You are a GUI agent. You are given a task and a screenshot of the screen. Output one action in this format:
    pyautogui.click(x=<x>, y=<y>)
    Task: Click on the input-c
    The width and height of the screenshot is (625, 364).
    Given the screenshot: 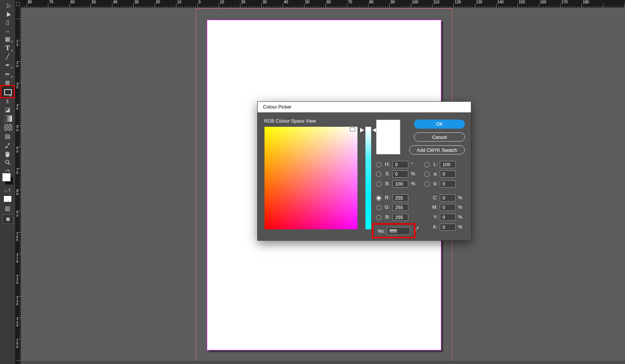 What is the action you would take?
    pyautogui.click(x=448, y=198)
    